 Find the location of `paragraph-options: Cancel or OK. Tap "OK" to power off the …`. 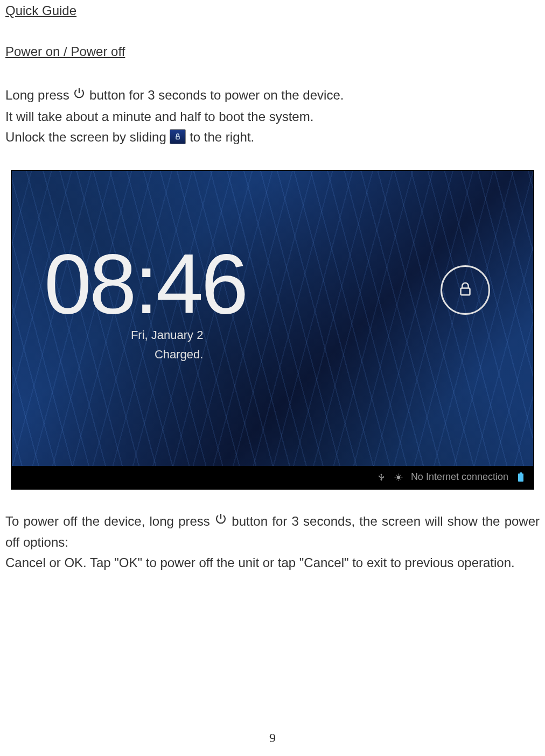

paragraph-options: Cancel or OK. Tap "OK" to power off the … is located at coordinates (272, 563).